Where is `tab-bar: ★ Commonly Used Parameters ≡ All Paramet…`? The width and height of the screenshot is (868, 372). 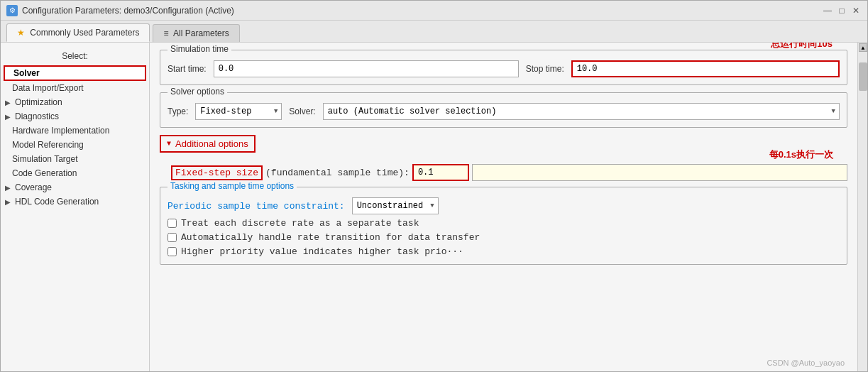 tab-bar: ★ Commonly Used Parameters ≡ All Paramet… is located at coordinates (434, 31).